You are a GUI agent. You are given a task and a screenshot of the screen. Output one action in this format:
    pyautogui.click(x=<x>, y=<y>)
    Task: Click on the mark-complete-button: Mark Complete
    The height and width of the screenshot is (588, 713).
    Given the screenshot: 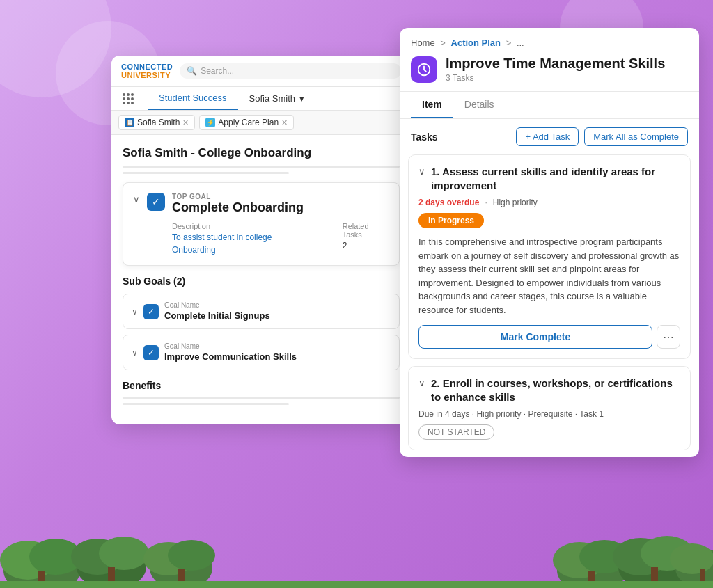 What is the action you would take?
    pyautogui.click(x=535, y=337)
    